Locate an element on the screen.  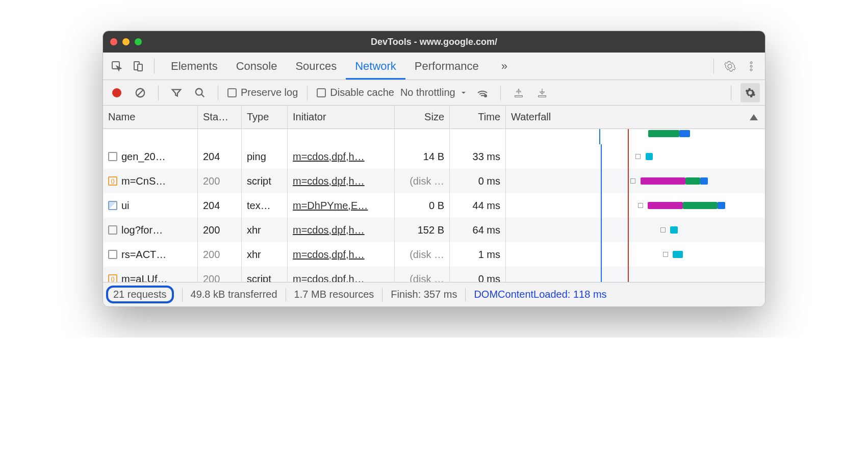
request-name: ui is located at coordinates (125, 206).